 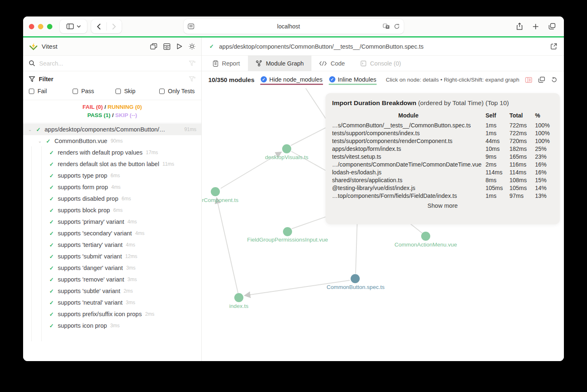 What do you see at coordinates (112, 279) in the screenshot?
I see `tree-item-test: ✓supports 'remove' variant3ms` at bounding box center [112, 279].